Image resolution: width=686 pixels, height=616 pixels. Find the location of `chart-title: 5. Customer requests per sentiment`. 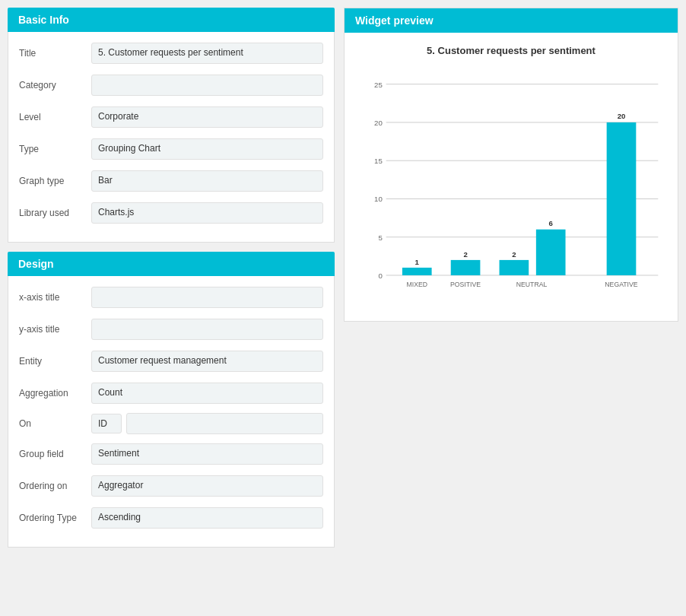

chart-title: 5. Customer requests per sentiment is located at coordinates (511, 50).